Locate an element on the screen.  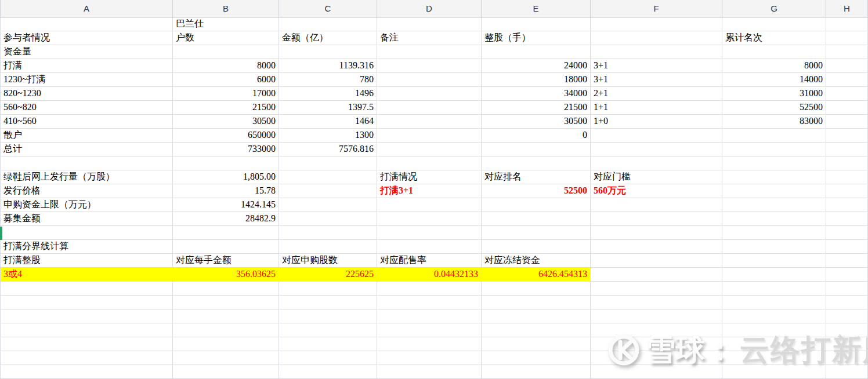
cell-E23 is located at coordinates (536, 330).